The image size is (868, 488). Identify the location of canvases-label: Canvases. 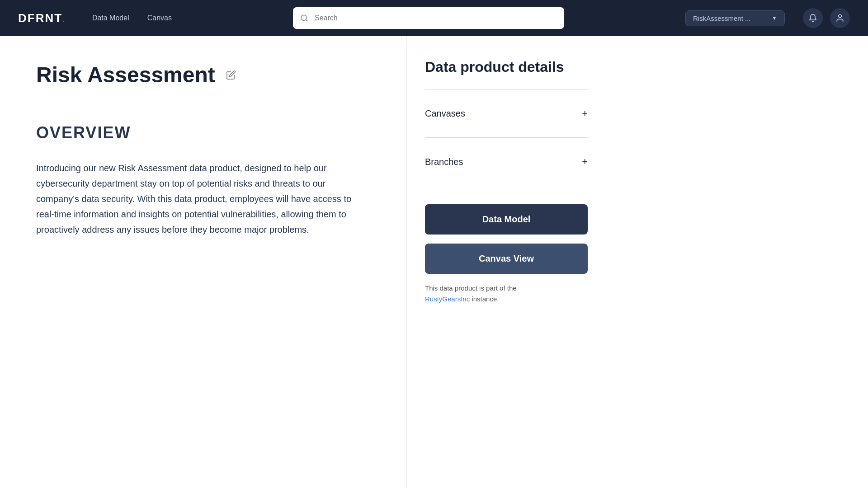
(445, 114).